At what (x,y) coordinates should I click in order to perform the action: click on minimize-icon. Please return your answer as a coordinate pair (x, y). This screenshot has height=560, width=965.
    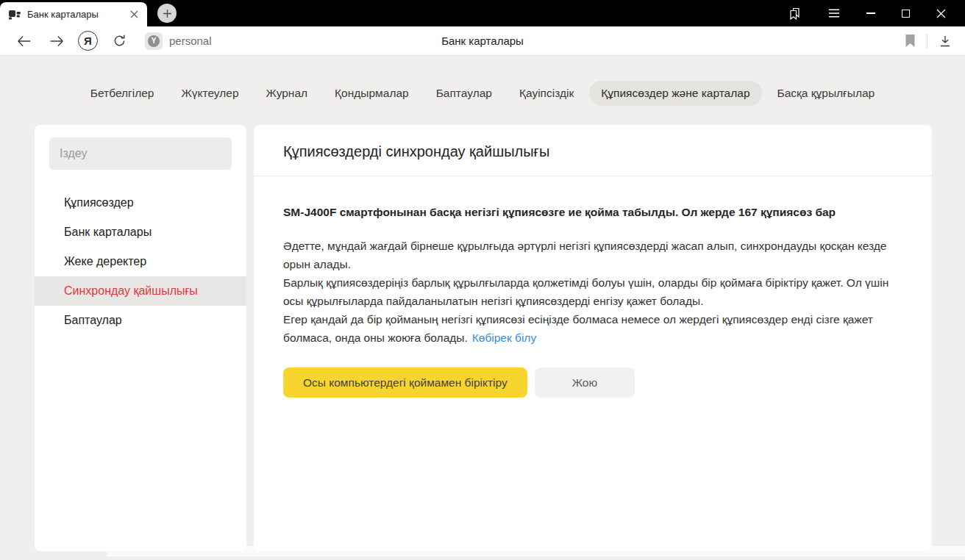
    Looking at the image, I should click on (871, 13).